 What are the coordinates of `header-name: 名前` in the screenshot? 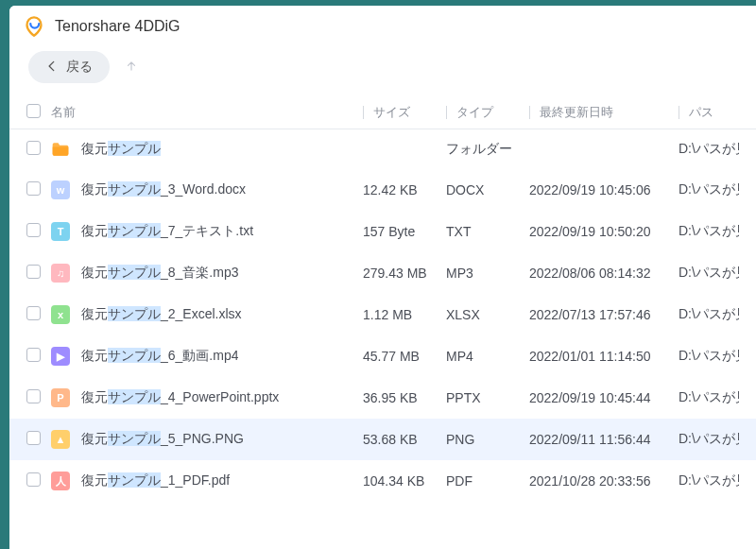 It's located at (207, 112).